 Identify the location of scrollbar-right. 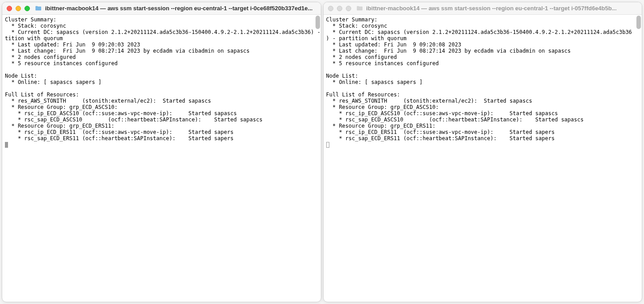
(639, 22).